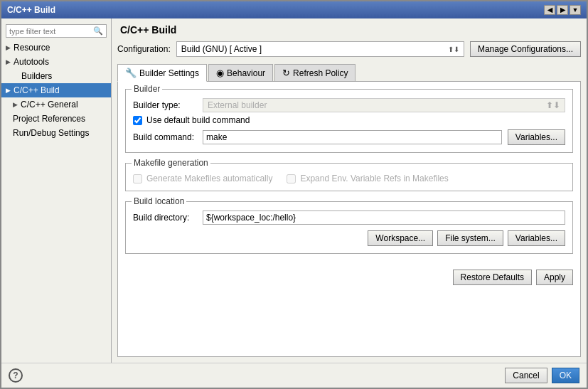 Image resolution: width=588 pixels, height=389 pixels. I want to click on use-default-row: Use default build command, so click(349, 120).